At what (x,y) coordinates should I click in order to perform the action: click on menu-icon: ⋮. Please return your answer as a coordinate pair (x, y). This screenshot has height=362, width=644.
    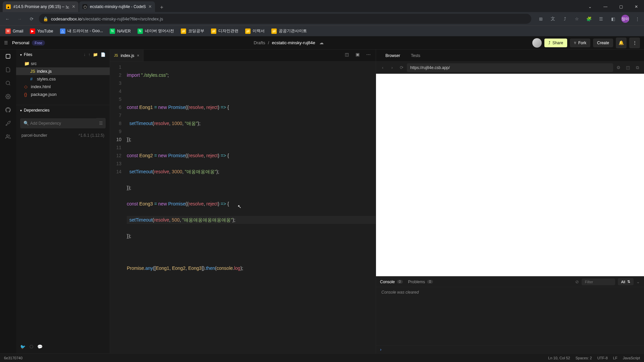
    Looking at the image, I should click on (637, 19).